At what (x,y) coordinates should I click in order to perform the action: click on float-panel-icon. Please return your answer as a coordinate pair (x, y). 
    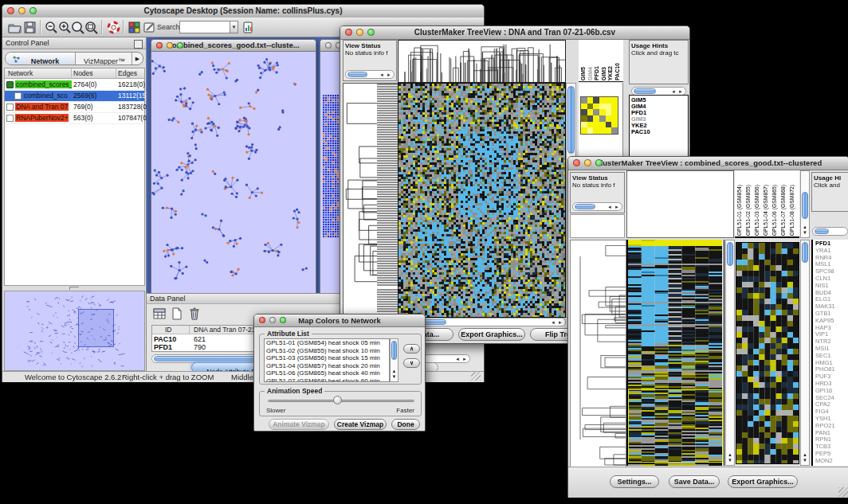
    Looking at the image, I should click on (139, 45).